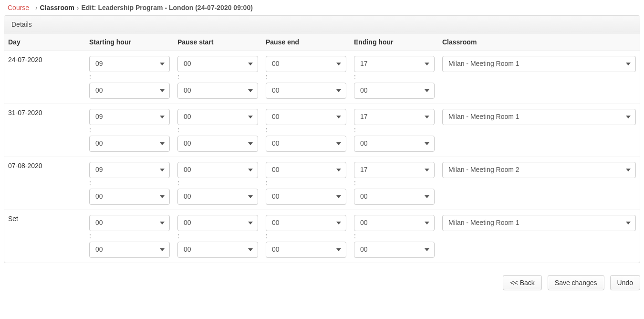  What do you see at coordinates (130, 42) in the screenshot?
I see `header-starting-hour: Starting hour` at bounding box center [130, 42].